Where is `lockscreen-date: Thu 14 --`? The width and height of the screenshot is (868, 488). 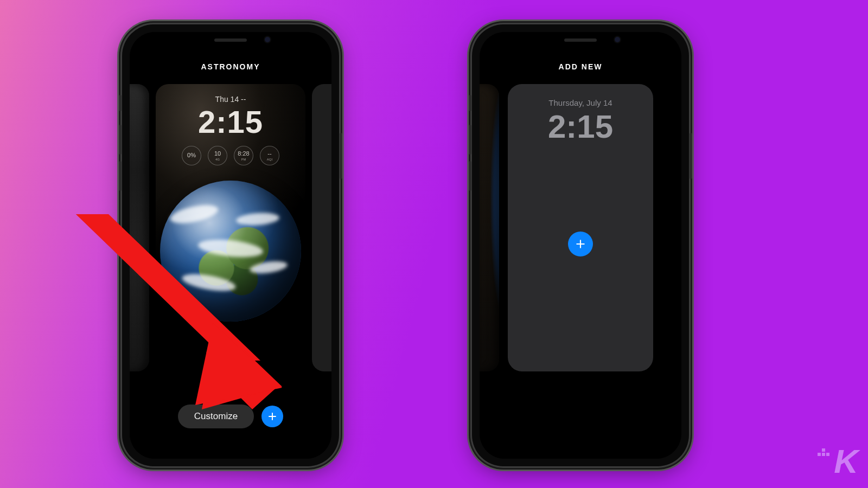
lockscreen-date: Thu 14 -- is located at coordinates (231, 99).